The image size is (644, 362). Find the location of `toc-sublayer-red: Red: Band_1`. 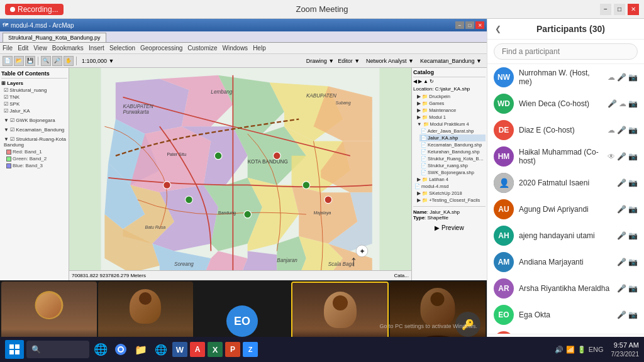

toc-sublayer-red: Red: Band_1 is located at coordinates (34, 152).